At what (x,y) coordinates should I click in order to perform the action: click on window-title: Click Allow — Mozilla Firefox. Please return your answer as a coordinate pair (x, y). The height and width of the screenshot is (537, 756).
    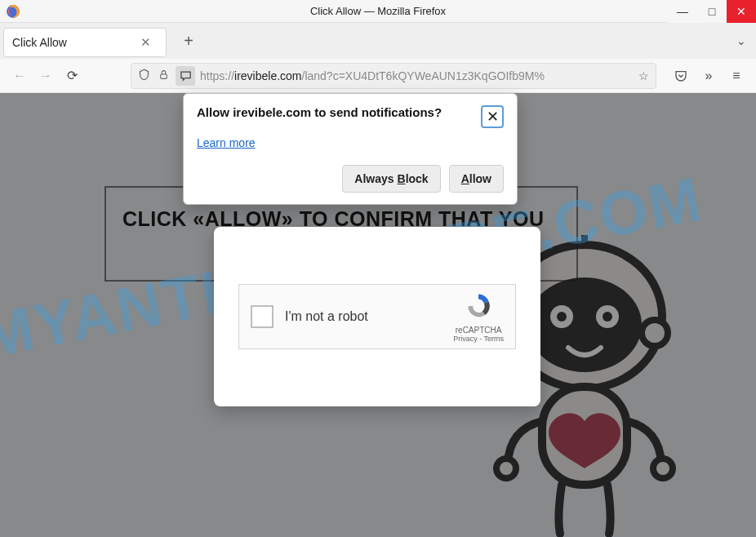
    Looking at the image, I should click on (378, 11).